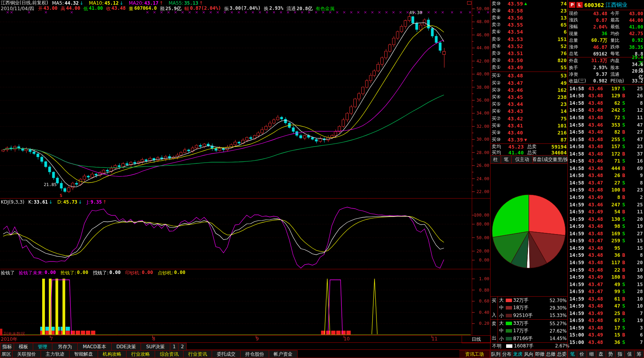 This screenshot has width=644, height=358. What do you see at coordinates (169, 354) in the screenshot?
I see `function-tab-综合资讯: 综合资讯` at bounding box center [169, 354].